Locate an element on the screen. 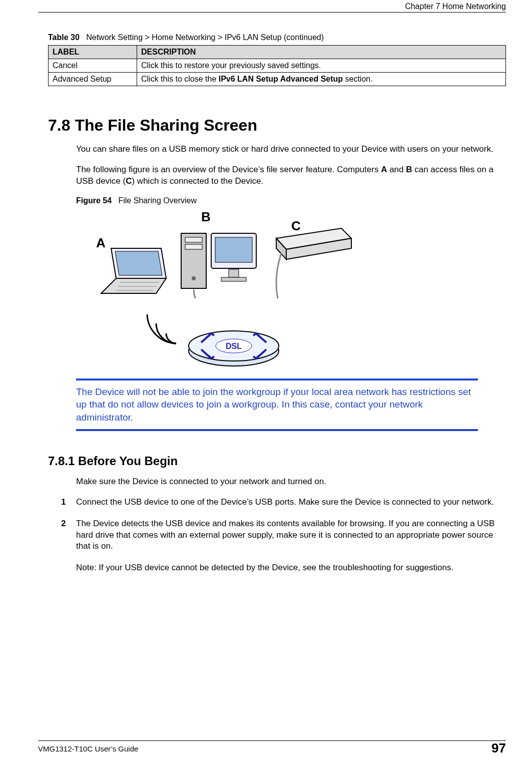 The width and height of the screenshot is (532, 763). figure-caption-text: File Sharing Overview is located at coordinates (157, 200).